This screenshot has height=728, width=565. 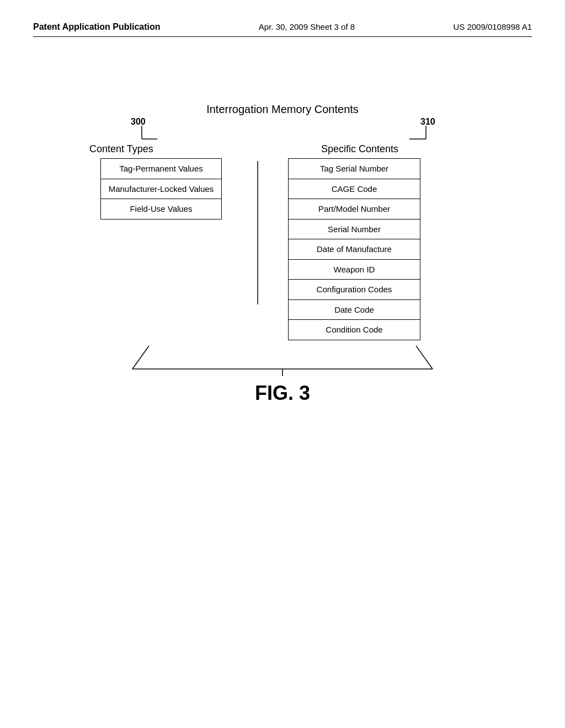 I want to click on header-middle-label: Apr. 30, 2009 Sheet 3 of 8, so click(x=307, y=26).